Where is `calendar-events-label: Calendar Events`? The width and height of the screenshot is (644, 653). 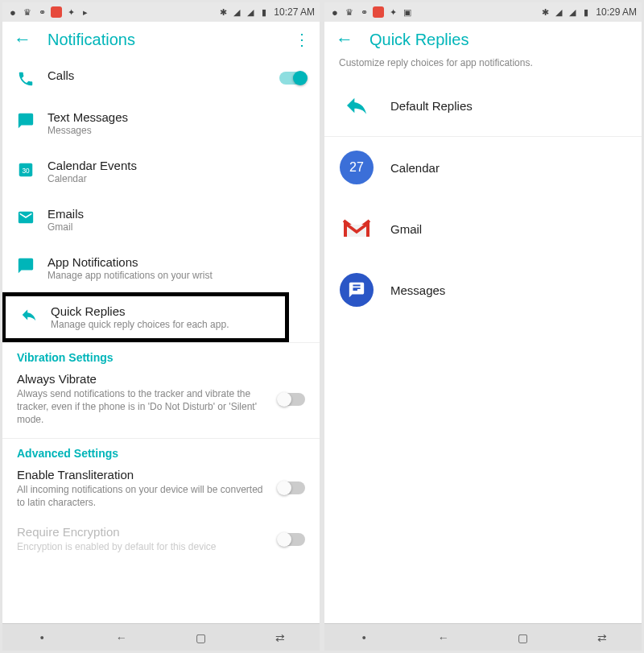 calendar-events-label: Calendar Events is located at coordinates (177, 166).